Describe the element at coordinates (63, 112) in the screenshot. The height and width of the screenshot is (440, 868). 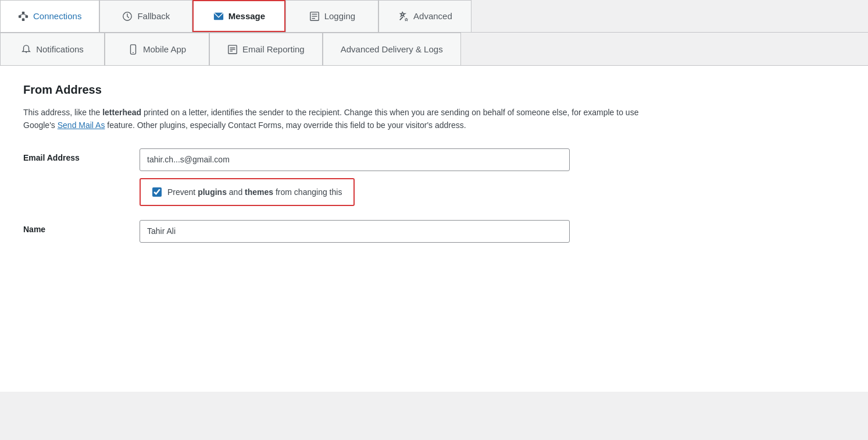
I see `description-text-1: This address, like the` at that location.